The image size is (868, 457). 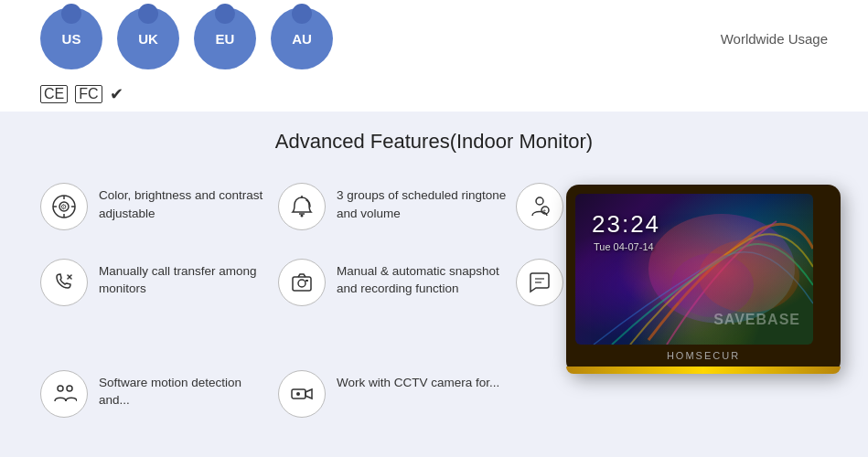 I want to click on section-title: Advanced Features(Indoor Monitor), so click(x=434, y=142).